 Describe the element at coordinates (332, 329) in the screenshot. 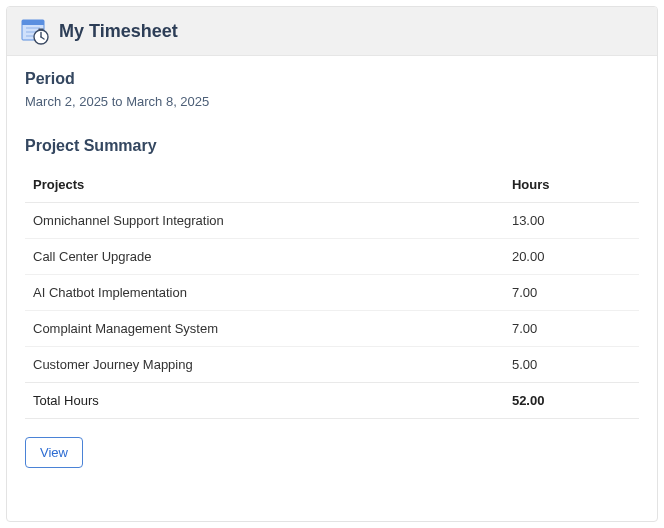

I see `table-row: Complaint Management System 7.00` at that location.